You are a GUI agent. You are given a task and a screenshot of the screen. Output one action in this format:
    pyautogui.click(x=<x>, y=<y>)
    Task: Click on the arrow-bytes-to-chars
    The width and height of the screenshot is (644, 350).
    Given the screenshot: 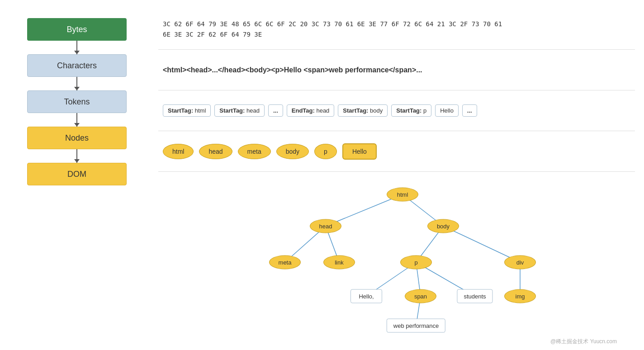 What is the action you would take?
    pyautogui.click(x=77, y=47)
    